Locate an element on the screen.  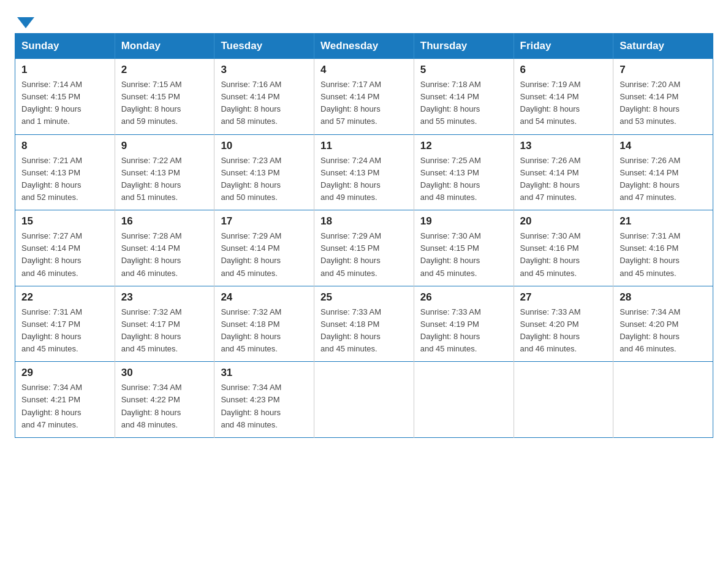
day-info: Sunrise: 7:16 AMSunset: 4:14 PMDaylight:… is located at coordinates (264, 103).